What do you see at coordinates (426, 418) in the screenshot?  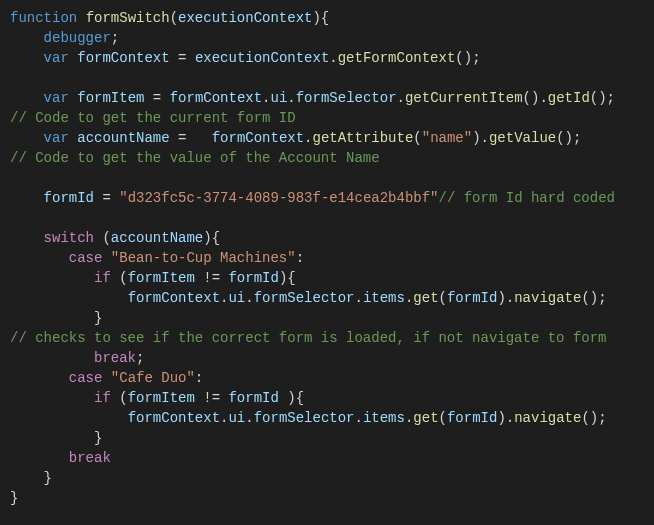 I see `code-token: get` at bounding box center [426, 418].